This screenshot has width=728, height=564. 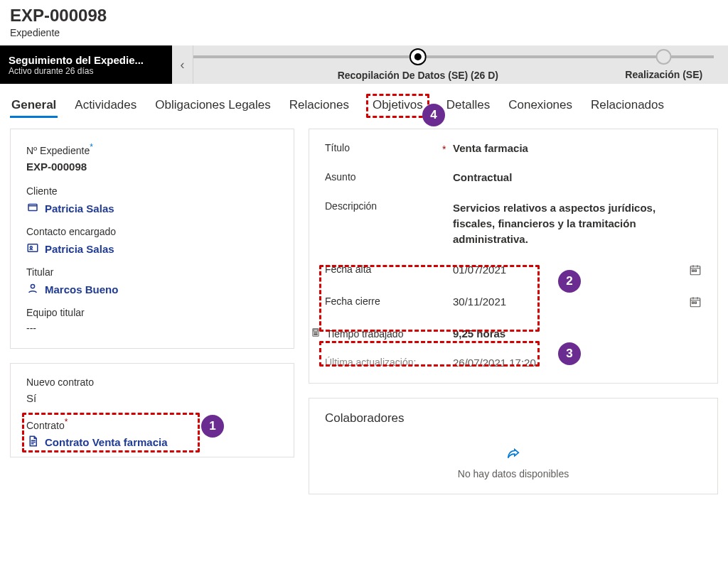 What do you see at coordinates (364, 33) in the screenshot?
I see `entity-name: Expediente` at bounding box center [364, 33].